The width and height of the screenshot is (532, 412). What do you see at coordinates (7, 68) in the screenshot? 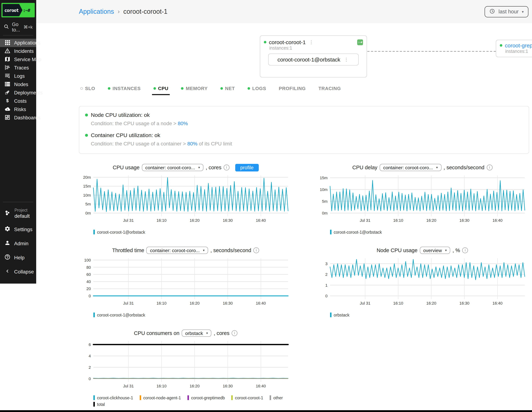
I see `traces-icon` at bounding box center [7, 68].